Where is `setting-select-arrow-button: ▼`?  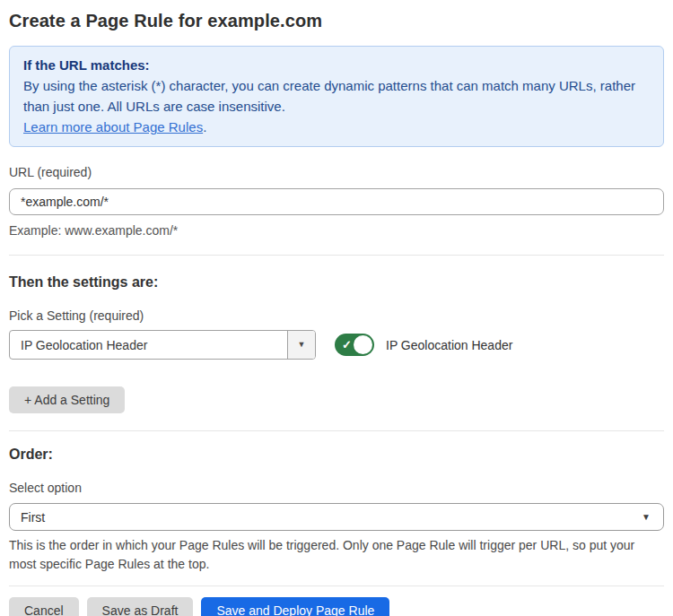 setting-select-arrow-button: ▼ is located at coordinates (302, 344).